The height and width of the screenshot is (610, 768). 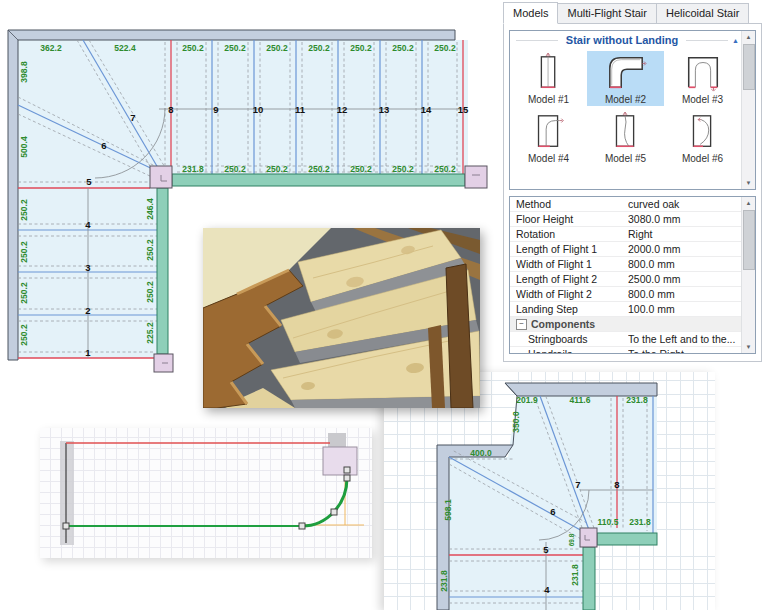 I want to click on property-row: Landing Step 100.0 mm, so click(x=626, y=310).